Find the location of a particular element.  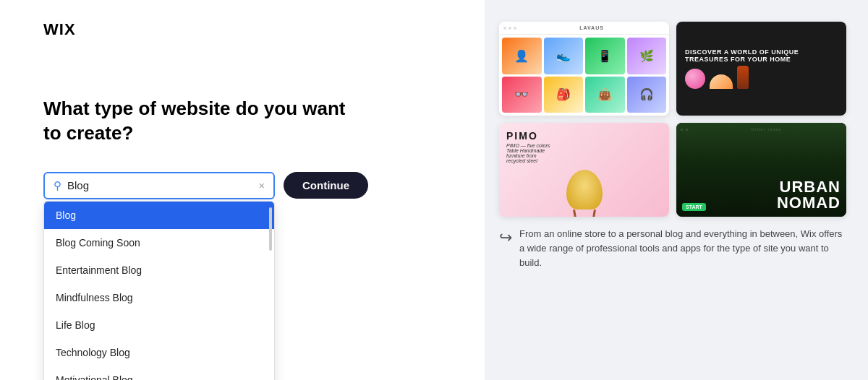

description-text: From an online store to a personal blog … is located at coordinates (683, 249).